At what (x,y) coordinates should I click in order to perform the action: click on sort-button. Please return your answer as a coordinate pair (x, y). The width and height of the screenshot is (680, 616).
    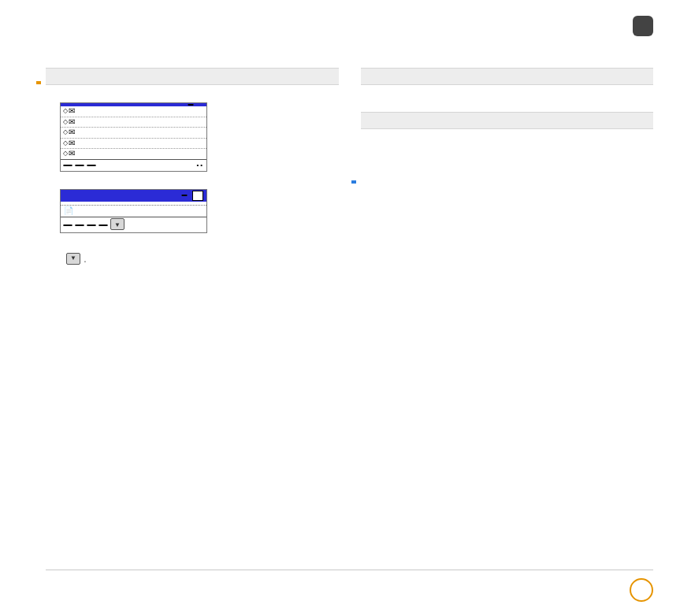
    Looking at the image, I should click on (91, 165).